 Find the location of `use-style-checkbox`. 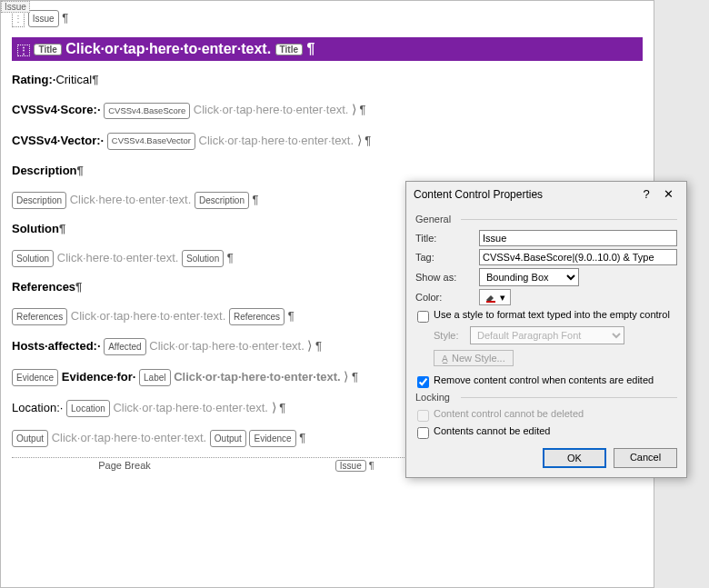

use-style-checkbox is located at coordinates (424, 316).